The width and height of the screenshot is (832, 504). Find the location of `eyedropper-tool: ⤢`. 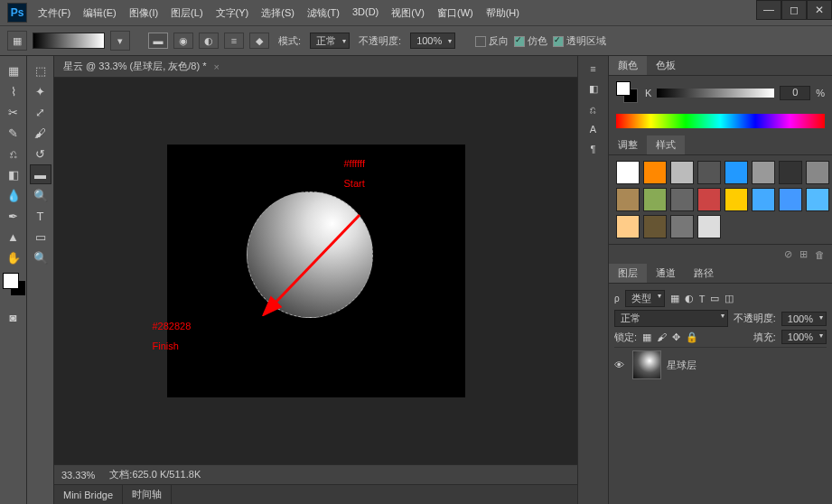

eyedropper-tool: ⤢ is located at coordinates (41, 112).